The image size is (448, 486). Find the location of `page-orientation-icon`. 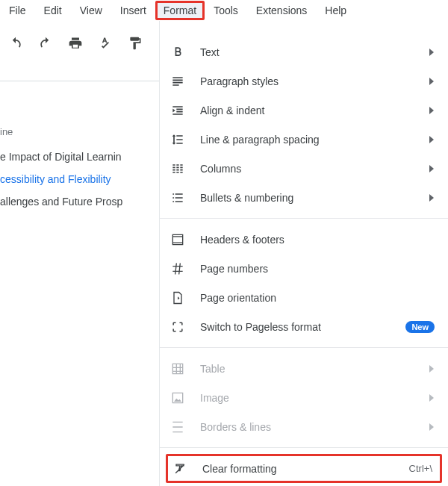

page-orientation-icon is located at coordinates (178, 298).